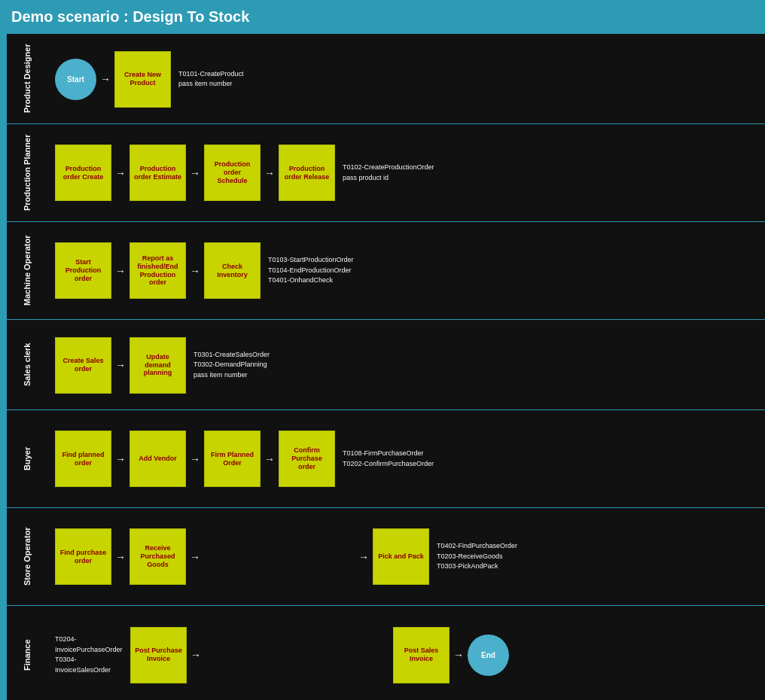 Image resolution: width=765 pixels, height=700 pixels. What do you see at coordinates (232, 459) in the screenshot?
I see `task-firm-planned-order: Firm Planned Order` at bounding box center [232, 459].